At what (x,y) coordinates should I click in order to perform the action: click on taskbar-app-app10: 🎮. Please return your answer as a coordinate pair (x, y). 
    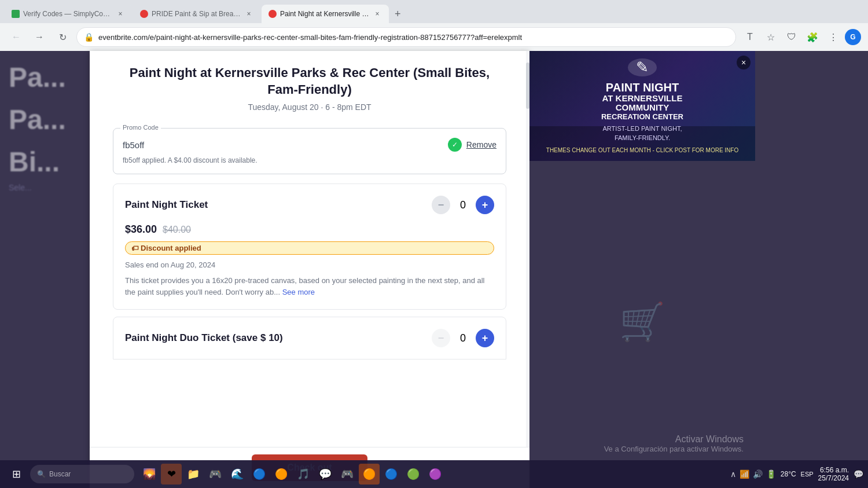
    Looking at the image, I should click on (347, 474).